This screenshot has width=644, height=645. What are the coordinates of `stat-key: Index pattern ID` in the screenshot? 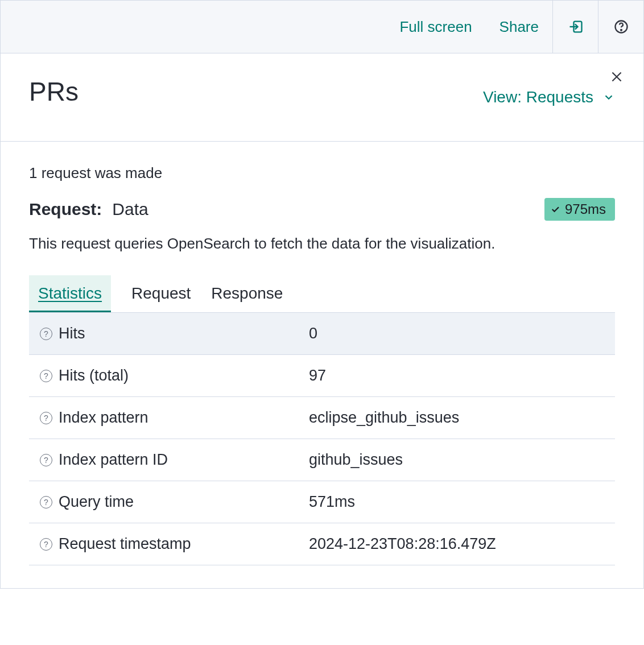 It's located at (184, 460).